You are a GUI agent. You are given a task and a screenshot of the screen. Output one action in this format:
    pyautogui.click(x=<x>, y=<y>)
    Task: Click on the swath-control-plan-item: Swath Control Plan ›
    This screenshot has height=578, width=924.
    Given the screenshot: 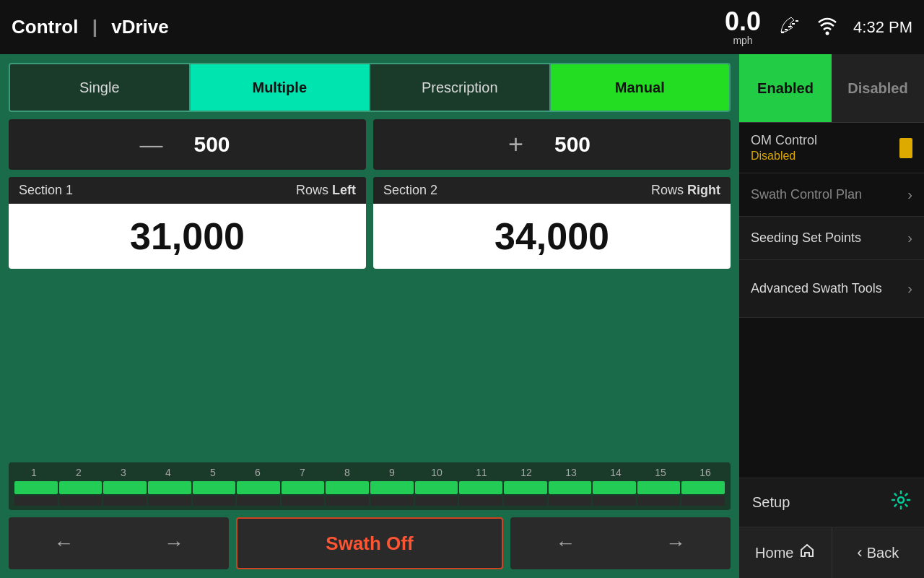 What is the action you would take?
    pyautogui.click(x=832, y=195)
    